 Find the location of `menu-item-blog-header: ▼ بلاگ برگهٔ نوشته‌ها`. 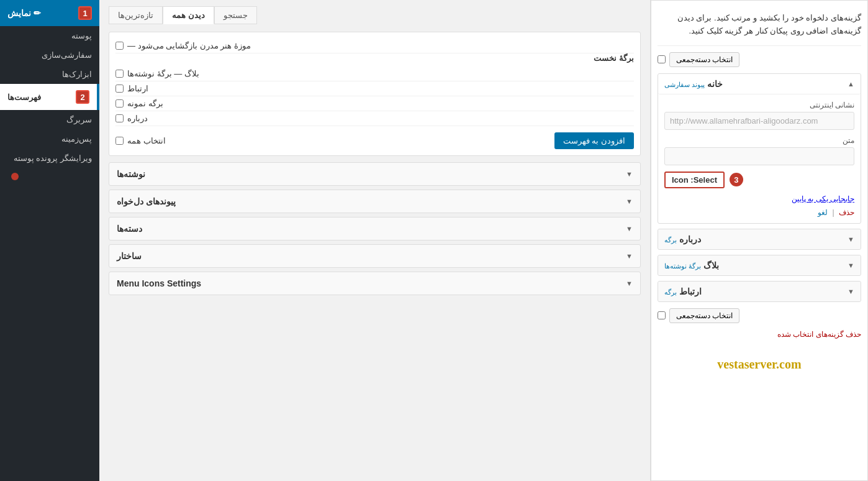

menu-item-blog-header: ▼ بلاگ برگهٔ نوشته‌ها is located at coordinates (759, 265).